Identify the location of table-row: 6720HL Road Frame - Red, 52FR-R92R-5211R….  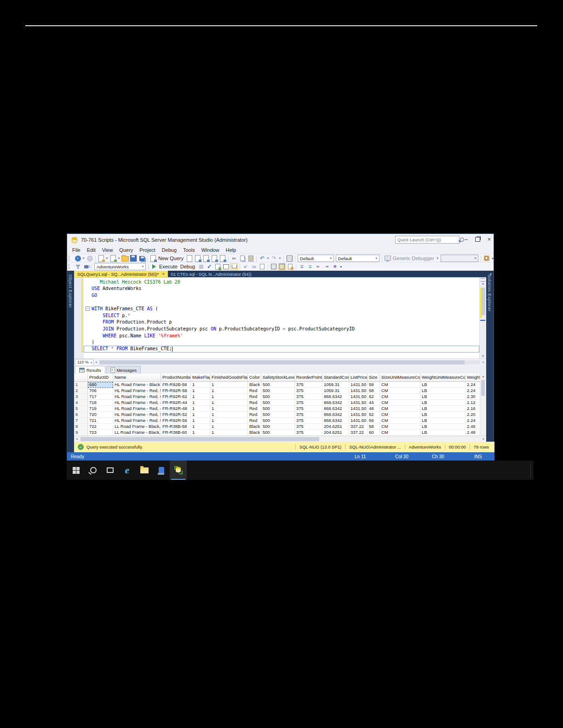
(280, 415).